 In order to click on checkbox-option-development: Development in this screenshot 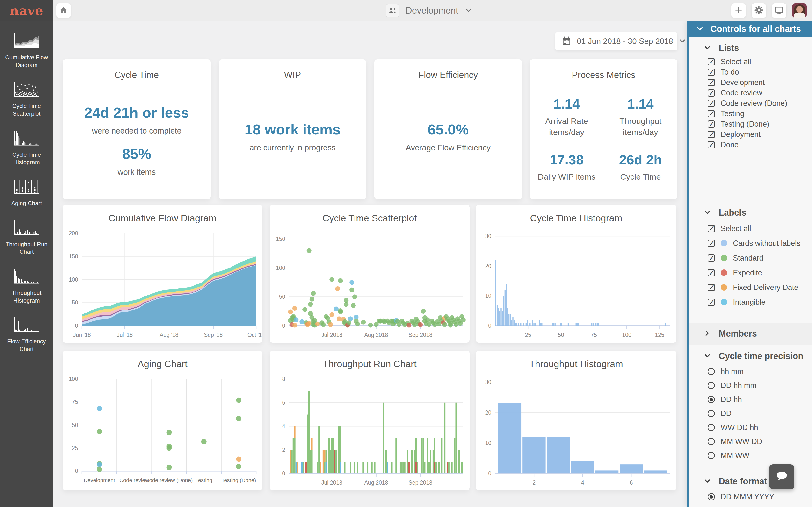, I will do `click(760, 82)`.